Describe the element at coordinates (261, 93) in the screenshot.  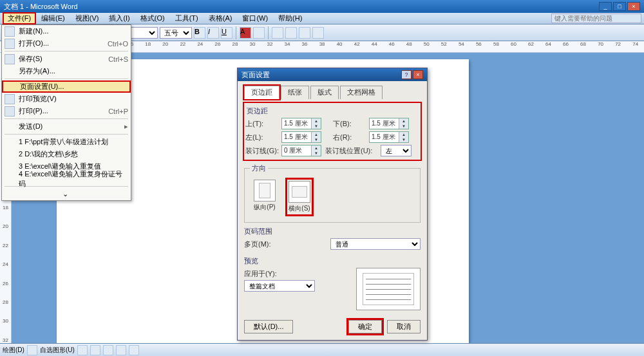
I see `tab-margins: 页边距` at that location.